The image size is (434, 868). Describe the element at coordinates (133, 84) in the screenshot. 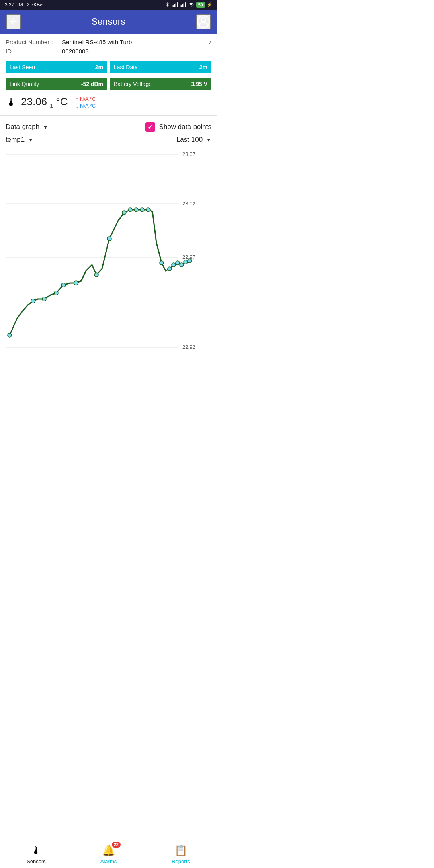

I see `battery-label: Battery Voltage` at that location.